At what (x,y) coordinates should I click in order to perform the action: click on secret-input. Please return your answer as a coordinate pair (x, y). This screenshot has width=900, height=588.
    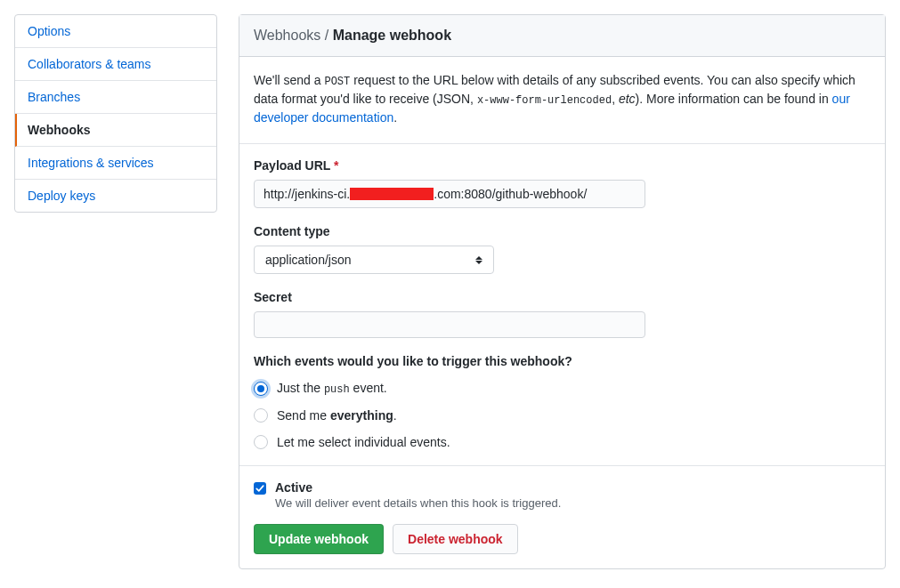
    Looking at the image, I should click on (450, 325).